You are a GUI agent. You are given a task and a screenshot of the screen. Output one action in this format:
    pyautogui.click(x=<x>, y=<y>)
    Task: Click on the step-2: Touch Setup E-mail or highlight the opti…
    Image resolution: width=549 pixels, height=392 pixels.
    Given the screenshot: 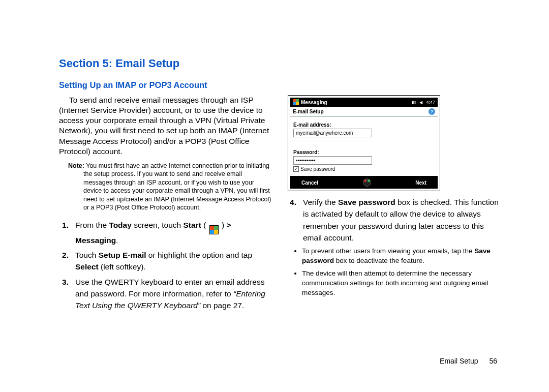 What is the action you would take?
    pyautogui.click(x=166, y=261)
    